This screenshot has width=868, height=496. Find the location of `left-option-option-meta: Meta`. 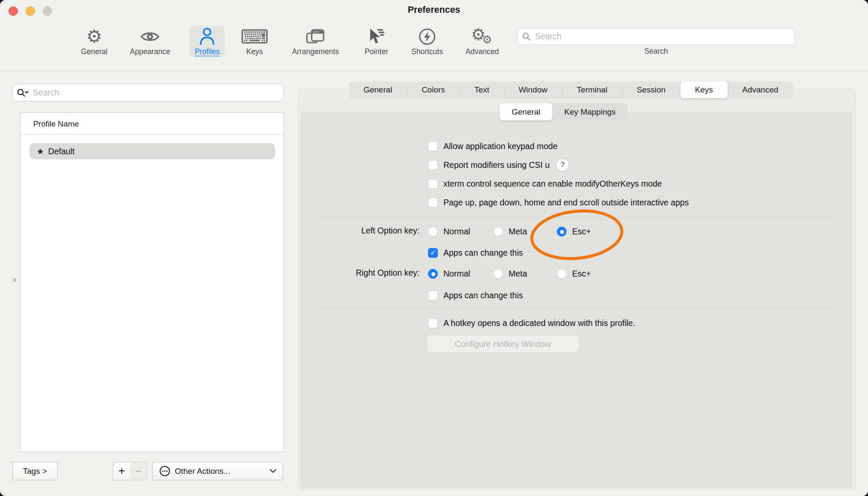

left-option-option-meta: Meta is located at coordinates (510, 231).